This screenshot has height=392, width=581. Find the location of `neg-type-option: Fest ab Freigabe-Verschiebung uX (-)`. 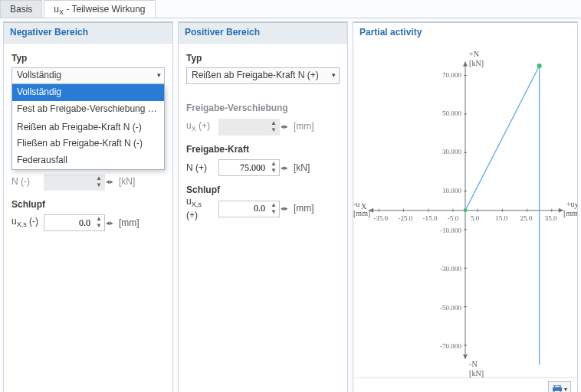

neg-type-option: Fest ab Freigabe-Verschiebung uX (-) is located at coordinates (88, 110).